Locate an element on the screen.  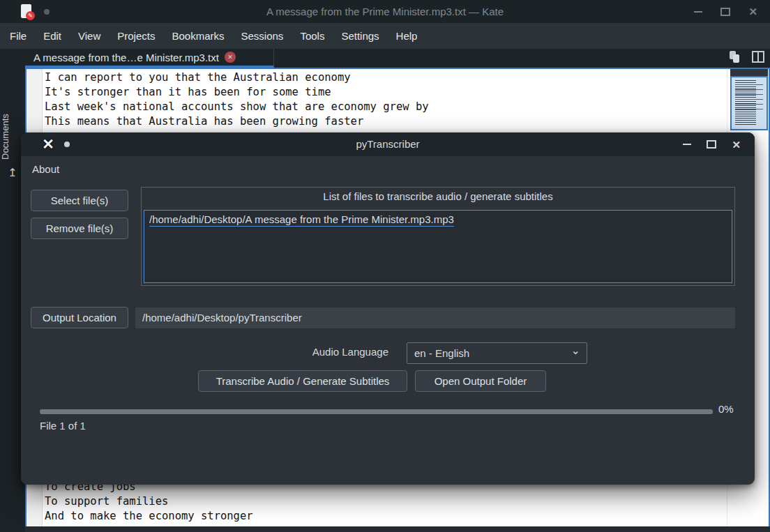
minimap-header is located at coordinates (749, 73).